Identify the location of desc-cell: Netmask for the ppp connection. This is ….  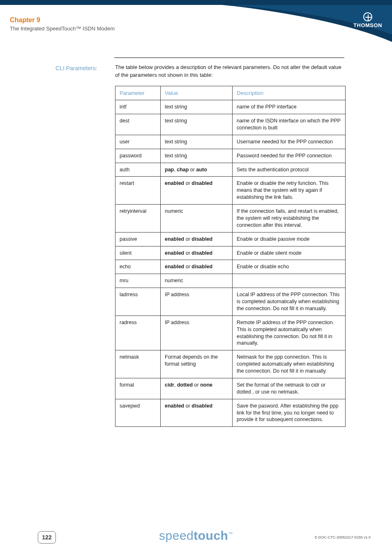
(289, 364).